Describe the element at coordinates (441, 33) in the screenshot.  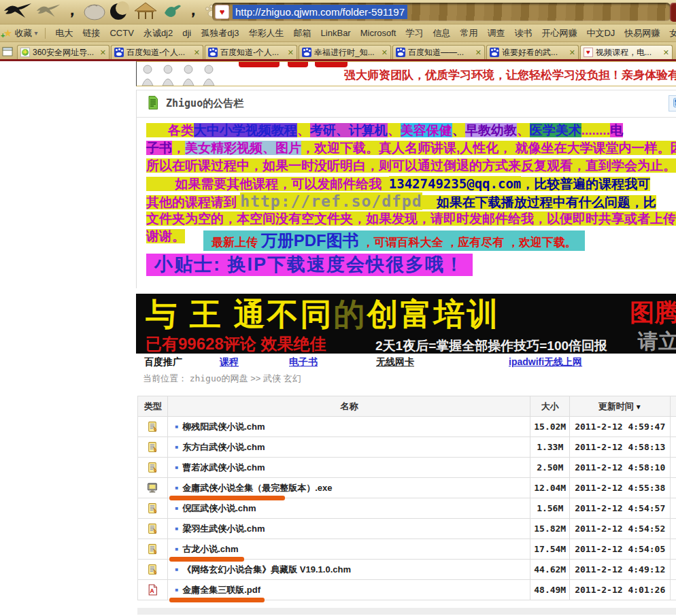
I see `toolbar-link: 信息` at that location.